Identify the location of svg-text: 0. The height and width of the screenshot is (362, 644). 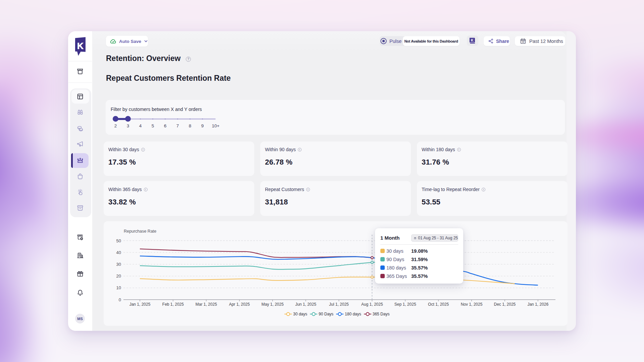
(120, 300).